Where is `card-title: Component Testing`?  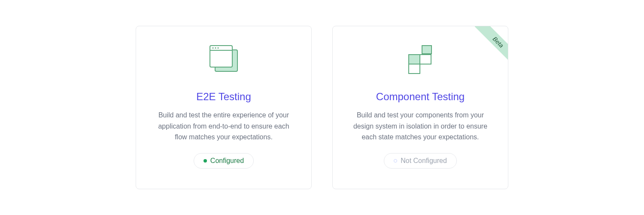
card-title: Component Testing is located at coordinates (420, 97).